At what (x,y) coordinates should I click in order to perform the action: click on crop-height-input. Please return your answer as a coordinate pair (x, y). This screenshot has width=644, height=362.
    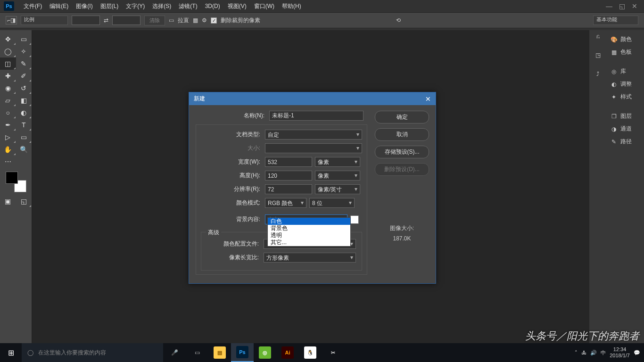
    Looking at the image, I should click on (126, 20).